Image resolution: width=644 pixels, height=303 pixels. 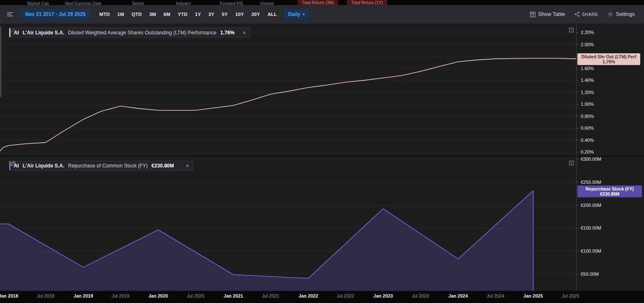 I want to click on x-axis-label: Jul 2024, so click(x=496, y=296).